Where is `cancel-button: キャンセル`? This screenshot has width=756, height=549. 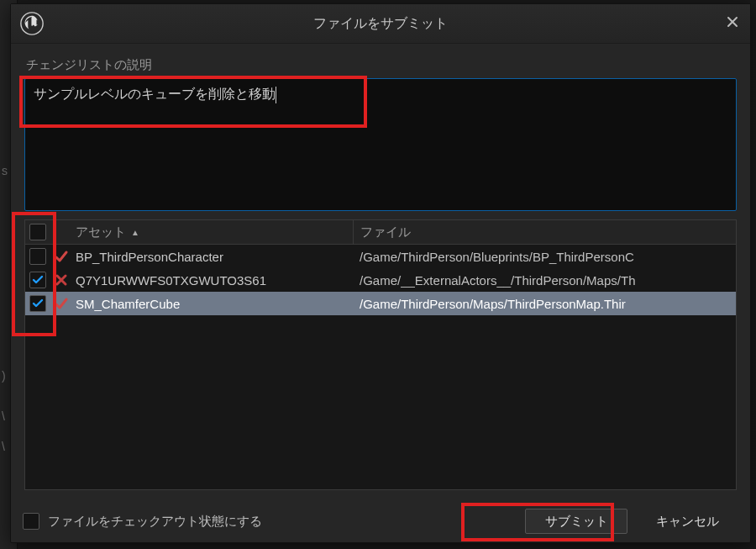
cancel-button: キャンセル is located at coordinates (687, 521).